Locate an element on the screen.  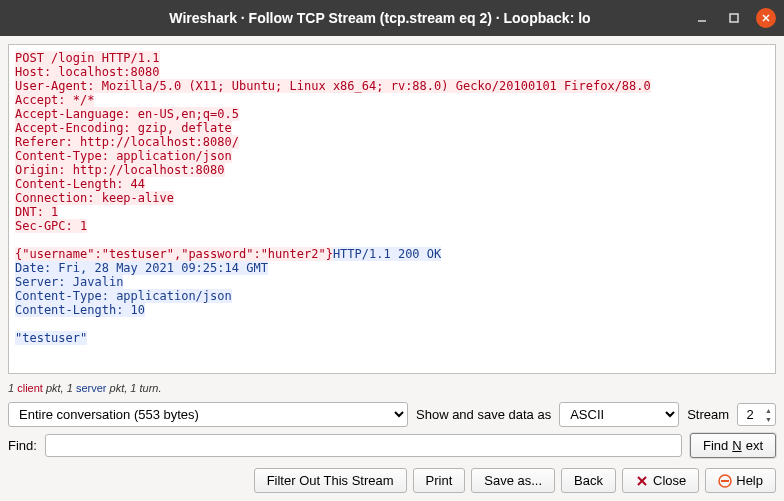
titlebar: Wireshark · Follow TCP Stream (tcp.strea… is located at coordinates (392, 18).